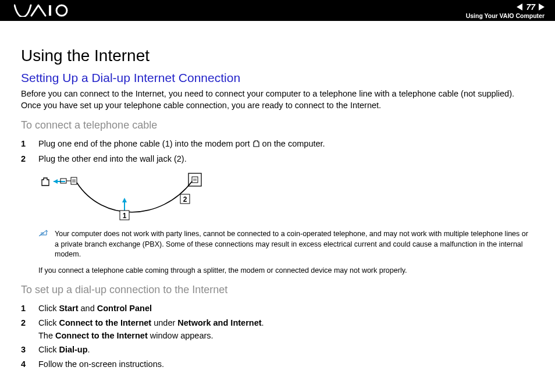 The width and height of the screenshot is (555, 392). I want to click on step-text: Click Connect to the Internet under Netw…, so click(286, 329).